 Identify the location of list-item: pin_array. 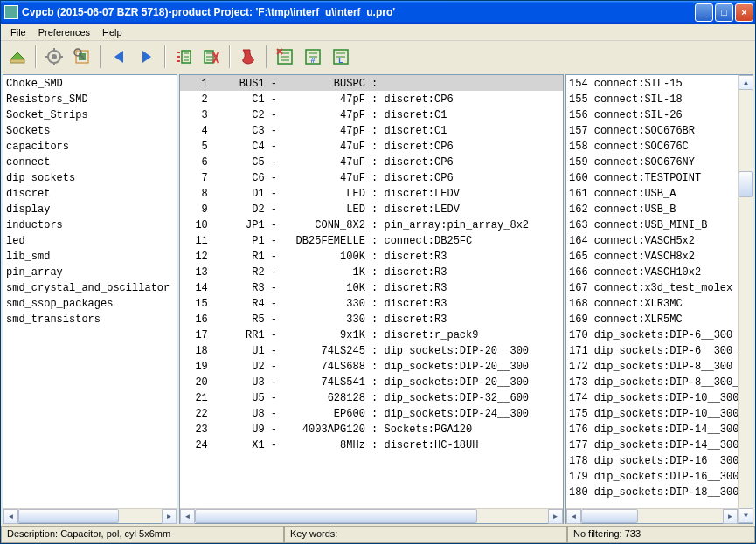
(90, 272).